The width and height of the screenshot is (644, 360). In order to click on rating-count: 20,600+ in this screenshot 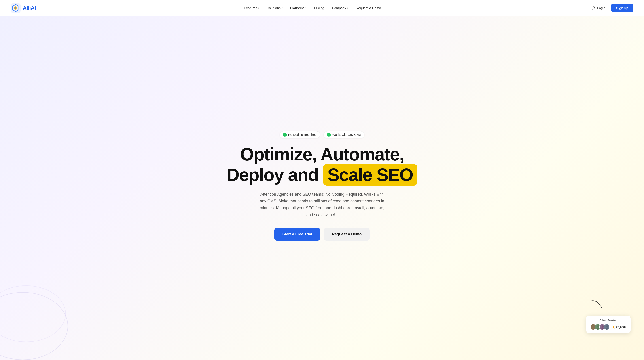, I will do `click(621, 327)`.